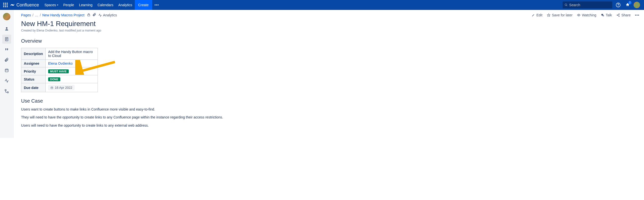  Describe the element at coordinates (6, 5) in the screenshot. I see `app-switcher-icon` at that location.